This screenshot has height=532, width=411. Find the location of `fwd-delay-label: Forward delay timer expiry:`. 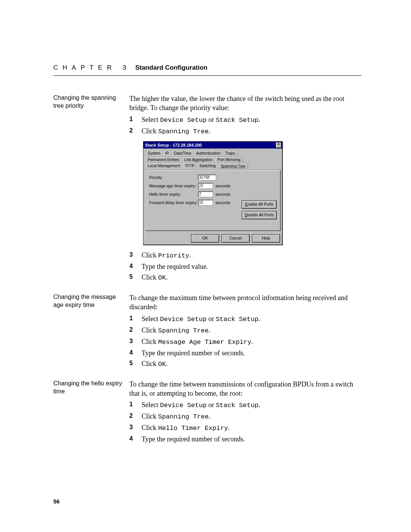

fwd-delay-label: Forward delay timer expiry: is located at coordinates (174, 203).